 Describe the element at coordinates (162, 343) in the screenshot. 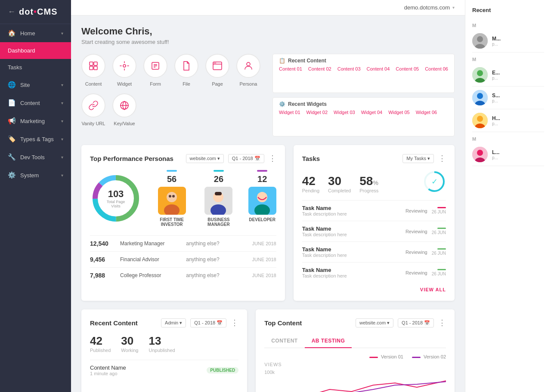

I see `unpublished-stat: 13 Unpublished` at that location.